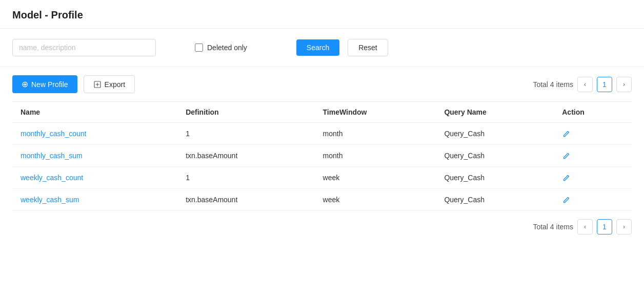 This screenshot has height=300, width=644. I want to click on cell-name: monthly_cash_count, so click(95, 134).